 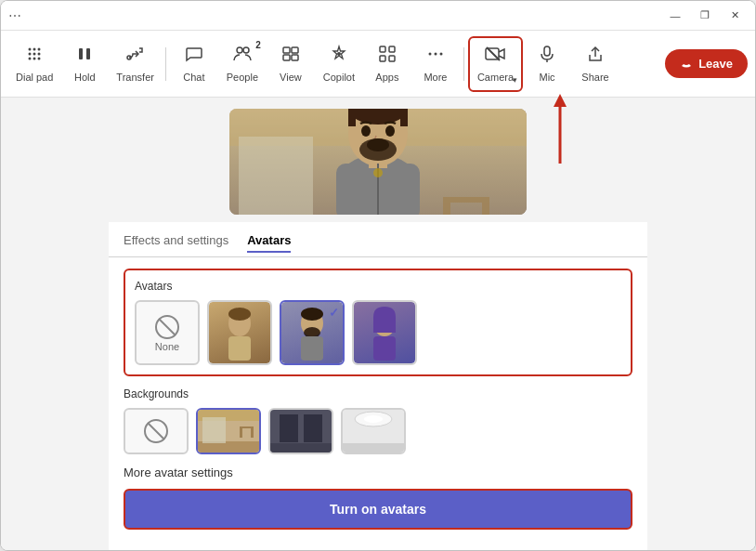 I want to click on toolbar-item-transfer: Transfer, so click(x=136, y=64).